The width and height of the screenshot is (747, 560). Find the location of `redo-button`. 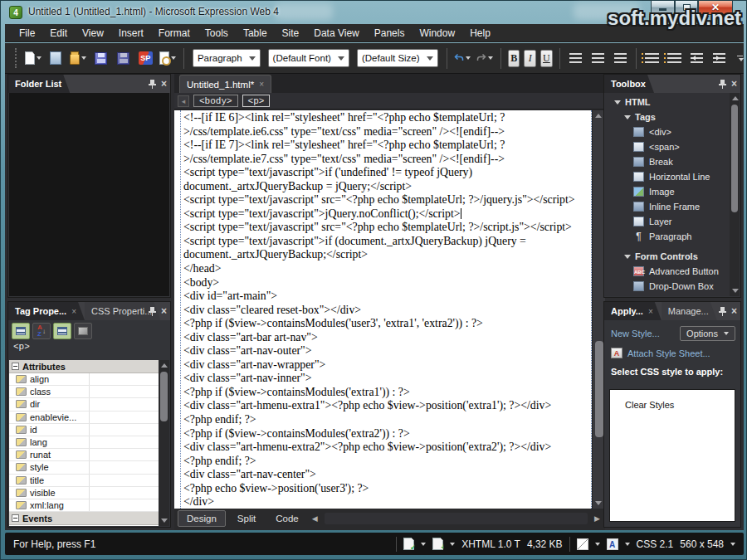

redo-button is located at coordinates (485, 58).